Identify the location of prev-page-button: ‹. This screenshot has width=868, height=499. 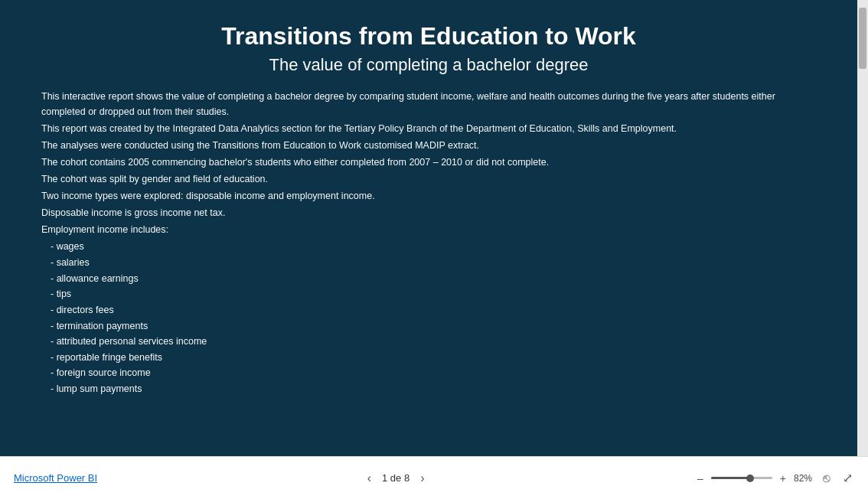
(369, 478).